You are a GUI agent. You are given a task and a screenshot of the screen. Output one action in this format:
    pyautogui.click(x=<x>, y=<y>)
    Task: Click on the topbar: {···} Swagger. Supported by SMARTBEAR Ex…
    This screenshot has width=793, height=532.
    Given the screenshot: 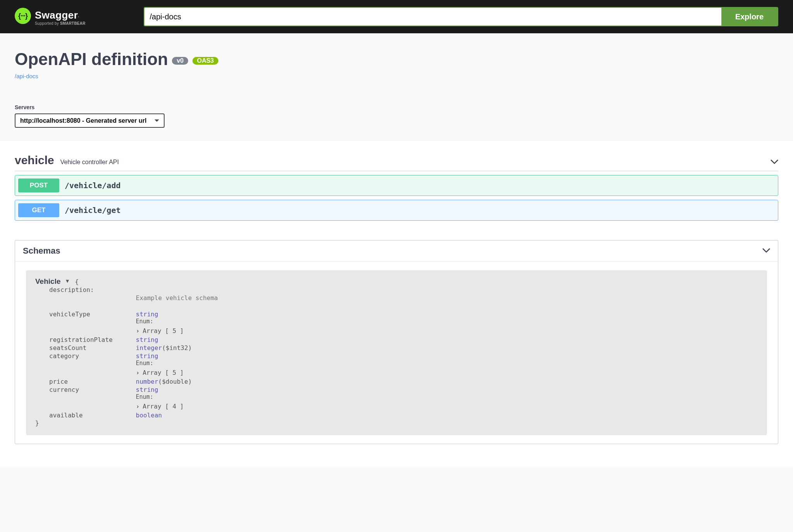 What is the action you would take?
    pyautogui.click(x=396, y=17)
    